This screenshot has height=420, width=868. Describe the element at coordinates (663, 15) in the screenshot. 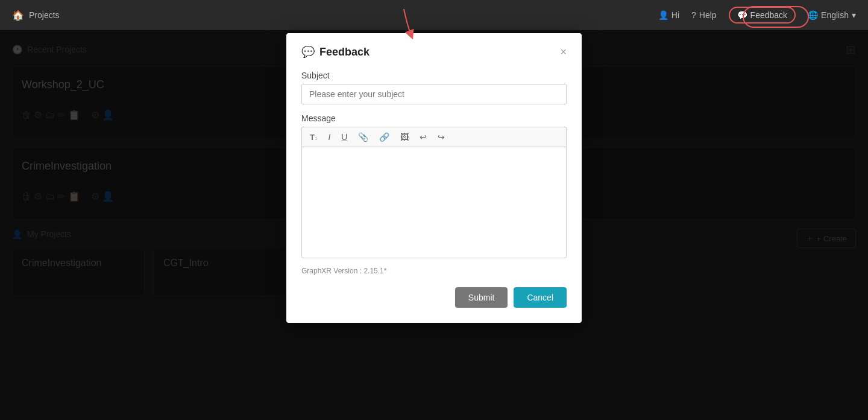

I see `user-icon: 👤` at that location.